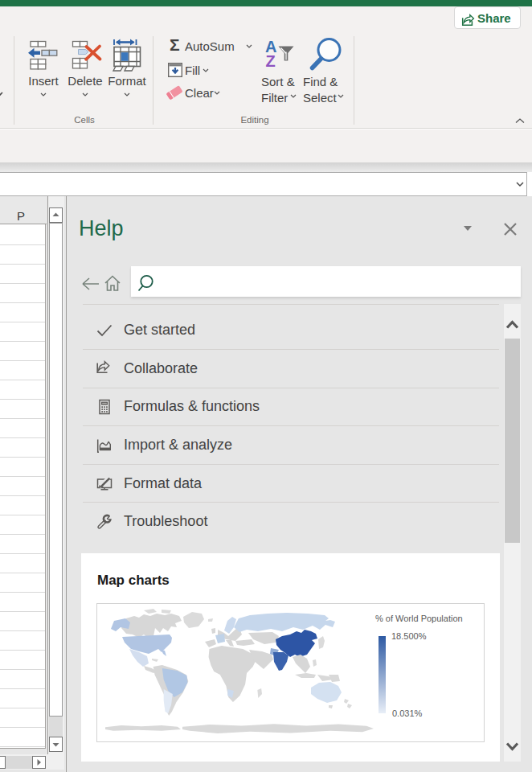  What do you see at coordinates (409, 636) in the screenshot?
I see `svg-text: 18.500%` at bounding box center [409, 636].